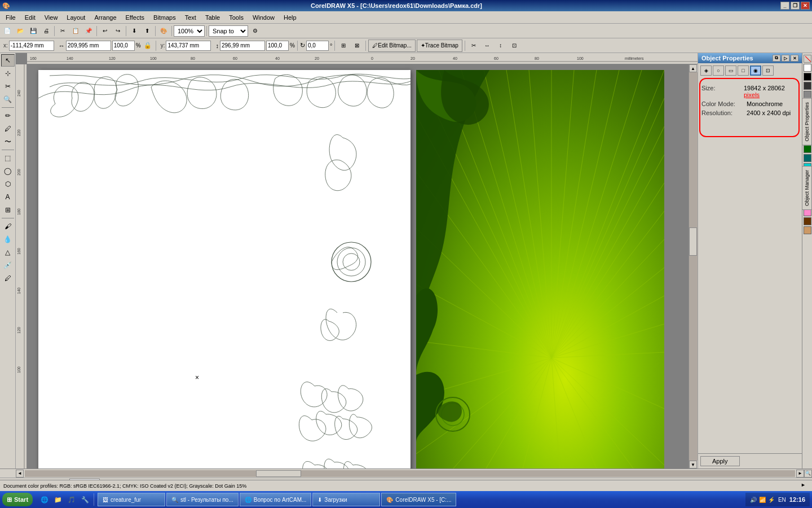 The height and width of the screenshot is (508, 812). Describe the element at coordinates (202, 500) in the screenshot. I see `taskbar-stl: 🔍 stl - Результаты по...` at that location.